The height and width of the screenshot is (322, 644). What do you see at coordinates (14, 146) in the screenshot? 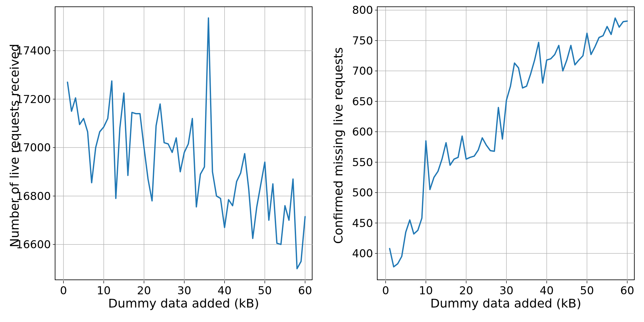
I see `ylabel-left: Number of live requests received` at bounding box center [14, 146].